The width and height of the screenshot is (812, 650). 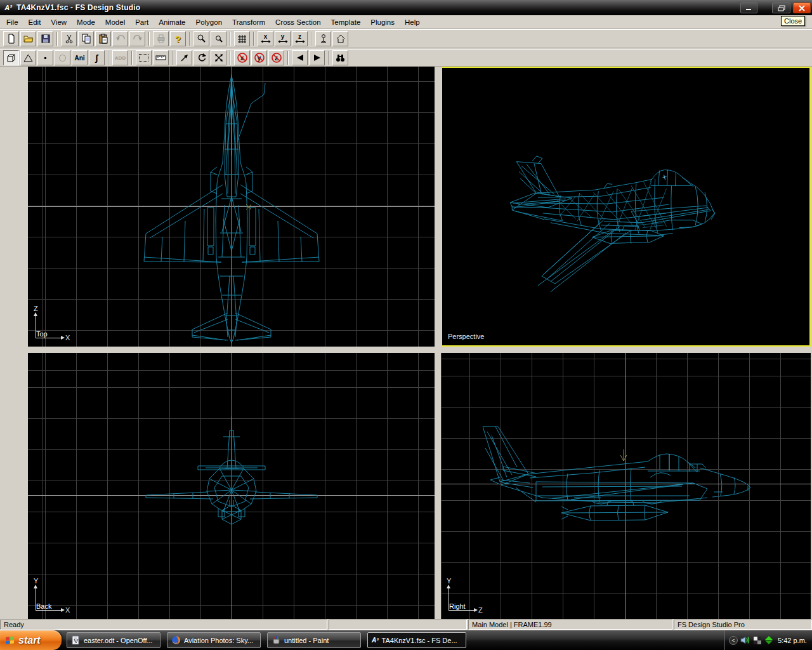 I want to click on menu-polygon: Polygon, so click(x=209, y=22).